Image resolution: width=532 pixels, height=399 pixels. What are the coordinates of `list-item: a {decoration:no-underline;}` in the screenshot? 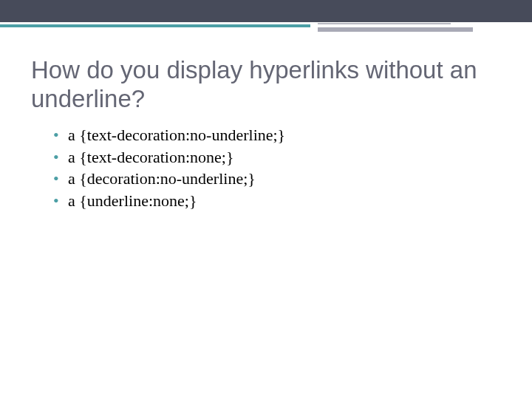 It's located at (277, 179).